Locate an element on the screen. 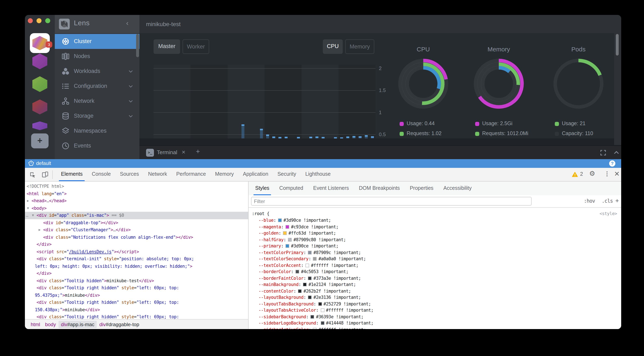 This screenshot has width=644, height=356. styles-tab-computed: Computed is located at coordinates (291, 188).